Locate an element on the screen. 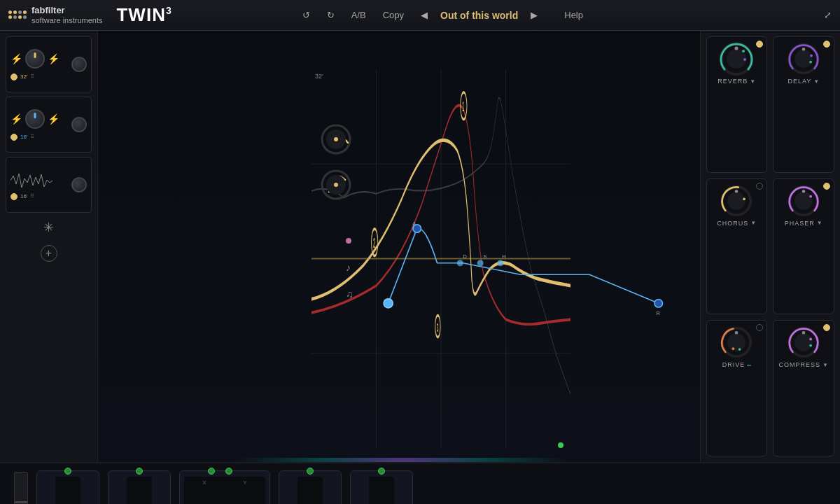  phaser-power-button is located at coordinates (827, 186).